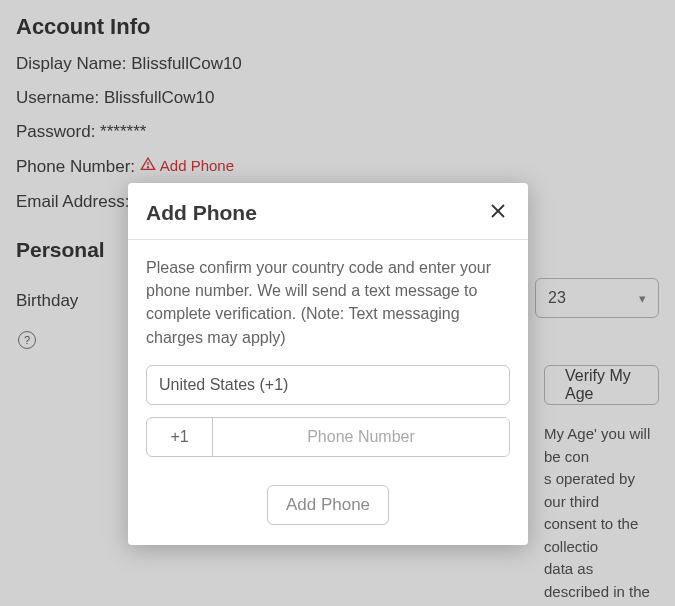  What do you see at coordinates (224, 385) in the screenshot?
I see `country-code-value: United States (+1)` at bounding box center [224, 385].